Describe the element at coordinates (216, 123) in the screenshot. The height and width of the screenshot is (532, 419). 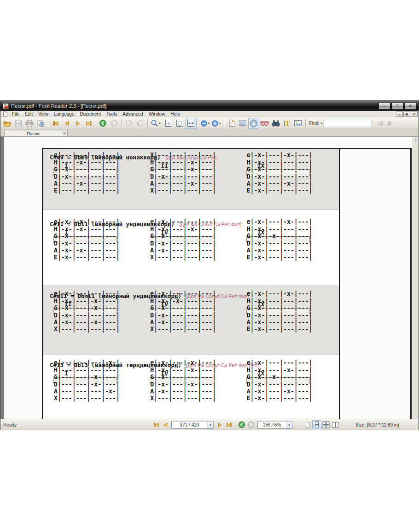
I see `zoom-in-button: ▾` at that location.